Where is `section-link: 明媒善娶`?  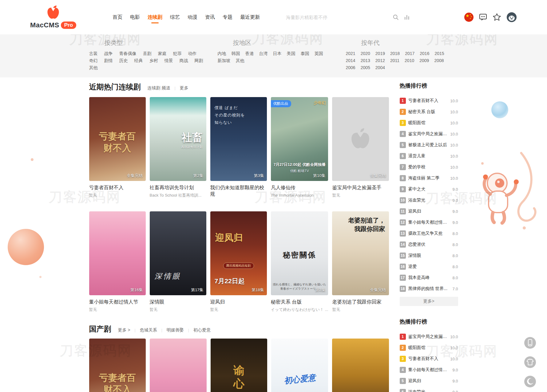
section-link: 明媒善娶 is located at coordinates (170, 330).